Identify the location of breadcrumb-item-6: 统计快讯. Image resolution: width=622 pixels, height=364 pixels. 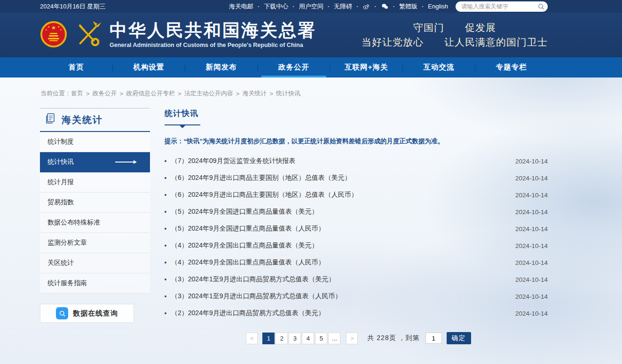
(288, 93).